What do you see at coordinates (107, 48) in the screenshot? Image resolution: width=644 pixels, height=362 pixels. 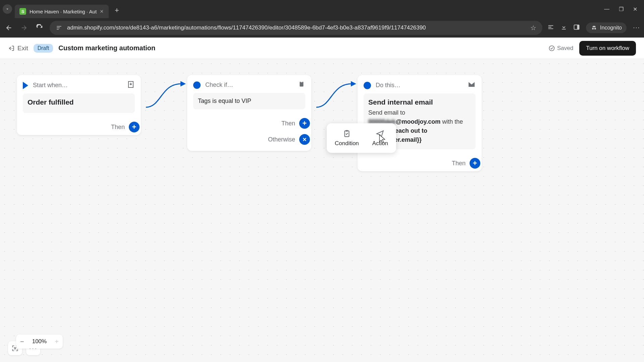 I see `workflow-title: Custom marketing automation` at bounding box center [107, 48].